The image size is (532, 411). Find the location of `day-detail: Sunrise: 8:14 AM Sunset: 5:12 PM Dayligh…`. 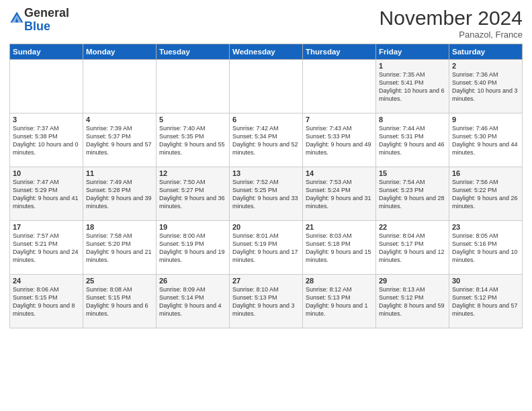

day-detail: Sunrise: 8:14 AM Sunset: 5:12 PM Dayligh… is located at coordinates (486, 302).